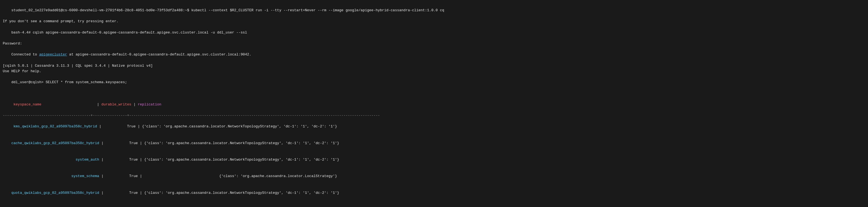 This screenshot has width=868, height=207. I want to click on keyspace-val-2: cache_qwiklabs_gcp_02_a95097ba358c_hybri…, so click(55, 143).